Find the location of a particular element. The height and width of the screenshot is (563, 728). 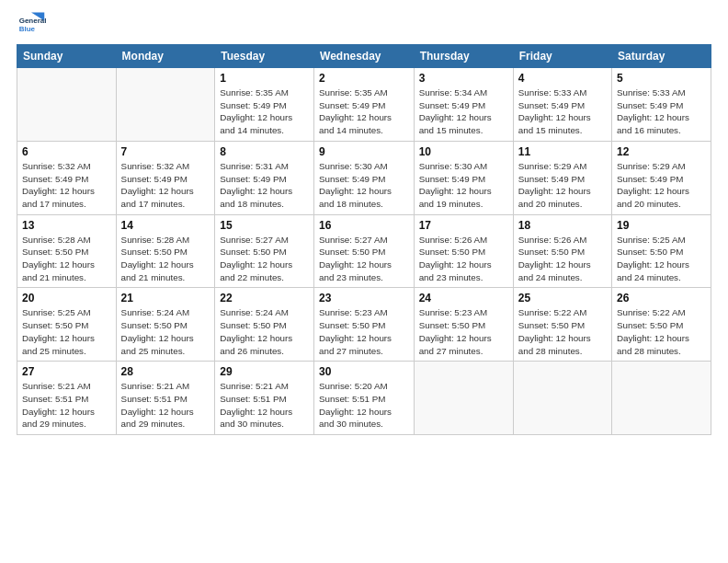

week-row-2: 6Sunrise: 5:32 AMSunset: 5:49 PMDaylight… is located at coordinates (364, 178).